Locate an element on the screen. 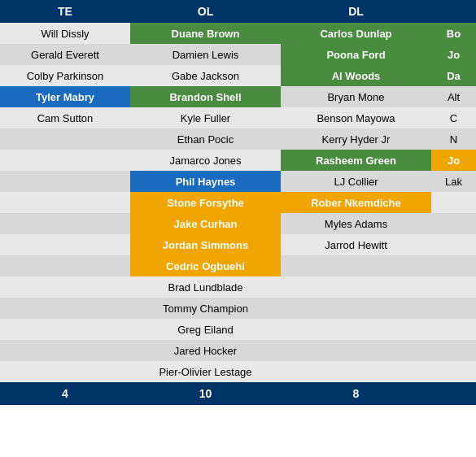  dl-cell: Myles Adams is located at coordinates (356, 224).